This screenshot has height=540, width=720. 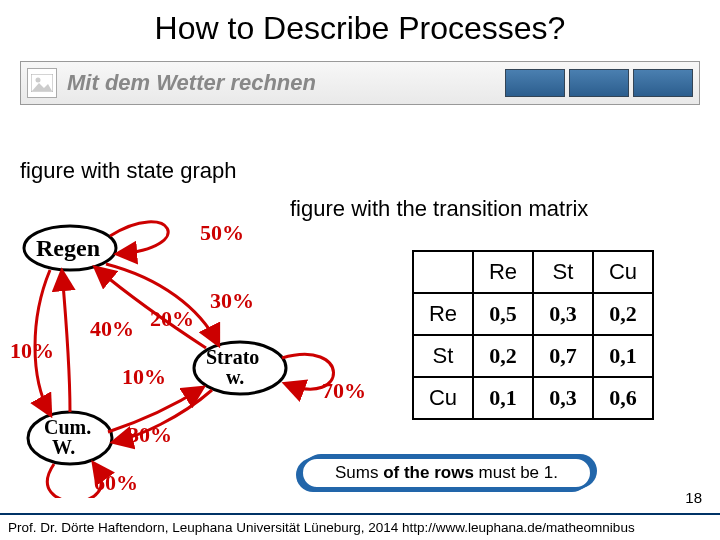 What do you see at coordinates (443, 398) in the screenshot?
I see `row-cu: Cu` at bounding box center [443, 398].